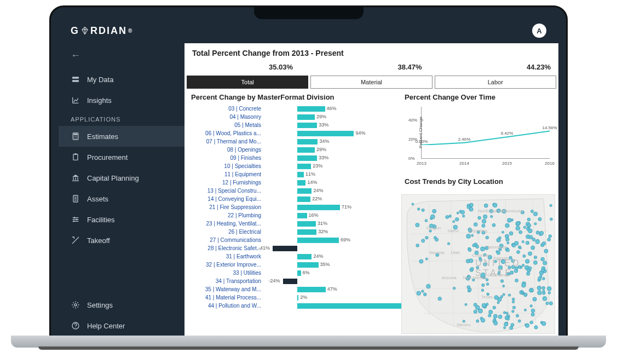  I want to click on bar-row: 21 | Fire Suppression71%, so click(292, 207).